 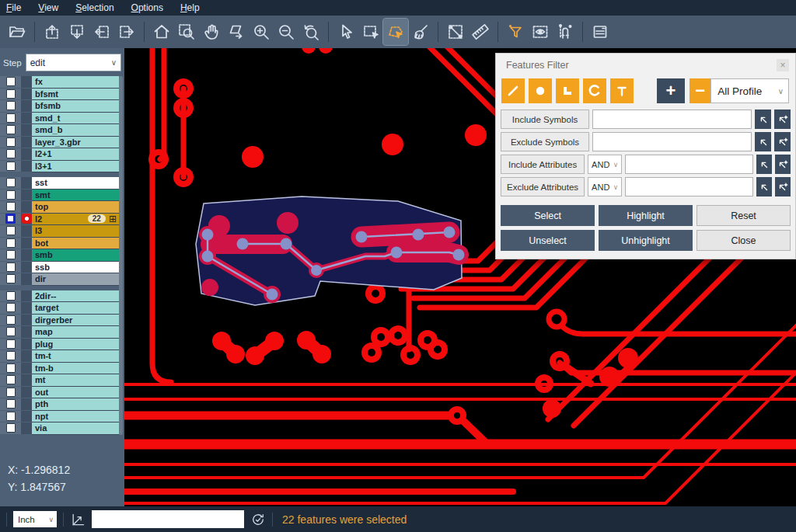 I want to click on drag-view-button, so click(x=236, y=32).